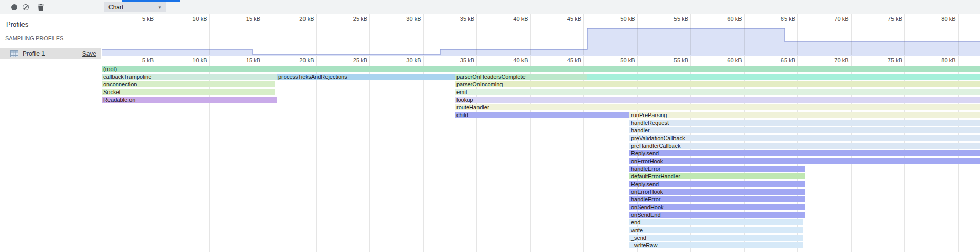 The width and height of the screenshot is (980, 252). Describe the element at coordinates (188, 84) in the screenshot. I see `flame-block-onconnection: onconnection` at that location.